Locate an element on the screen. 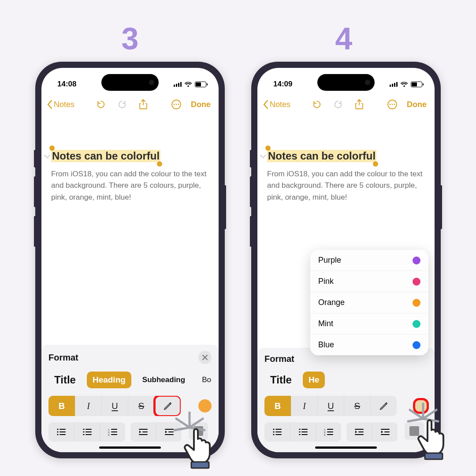 Image resolution: width=476 pixels, height=476 pixels. style-heading: He is located at coordinates (314, 380).